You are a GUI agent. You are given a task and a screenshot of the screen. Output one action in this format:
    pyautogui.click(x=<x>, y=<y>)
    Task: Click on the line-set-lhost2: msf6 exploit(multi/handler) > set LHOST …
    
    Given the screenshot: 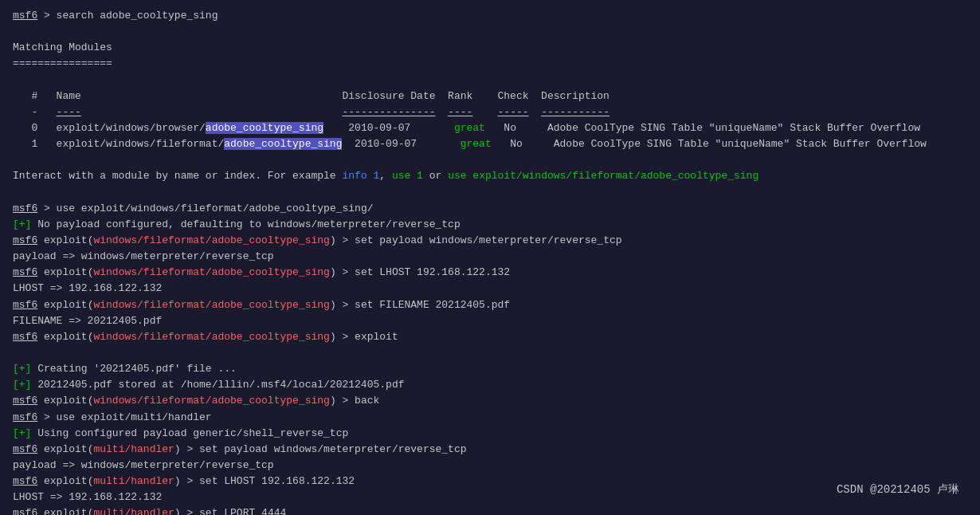 What is the action you would take?
    pyautogui.click(x=490, y=482)
    